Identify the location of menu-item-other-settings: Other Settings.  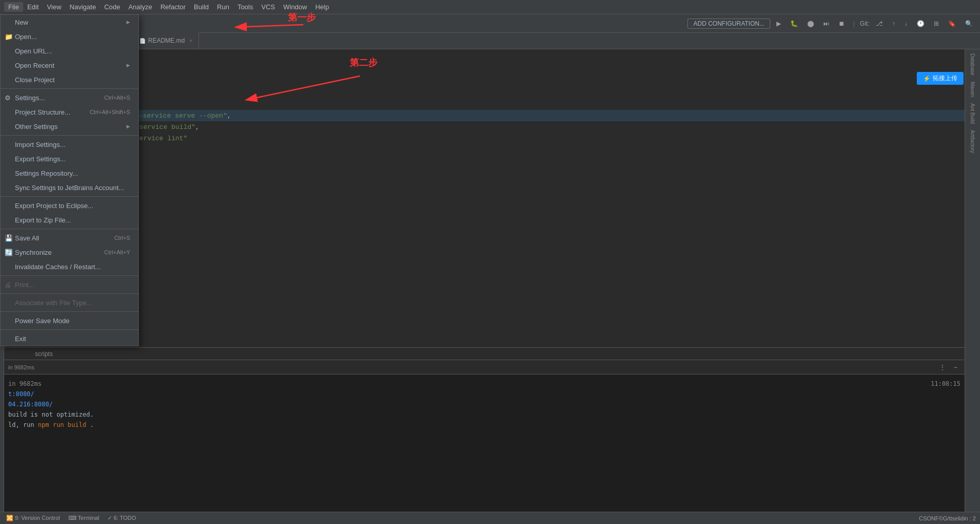
(69, 126).